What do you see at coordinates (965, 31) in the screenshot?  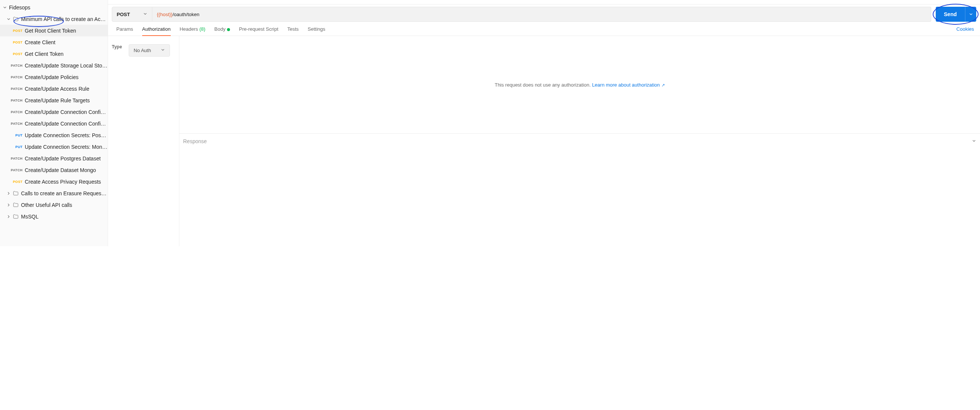 I see `cookies-link: Cookies` at bounding box center [965, 31].